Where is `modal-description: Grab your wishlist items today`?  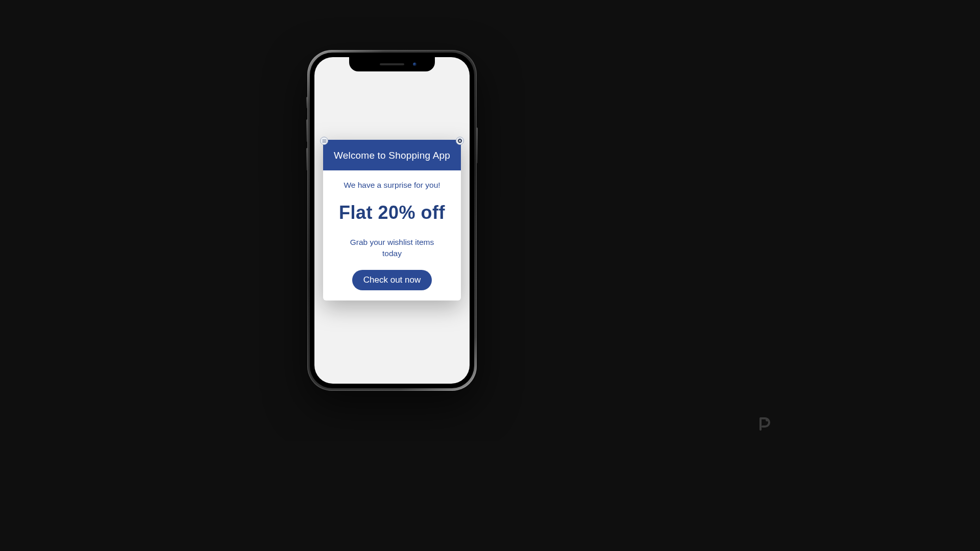 modal-description: Grab your wishlist items today is located at coordinates (392, 248).